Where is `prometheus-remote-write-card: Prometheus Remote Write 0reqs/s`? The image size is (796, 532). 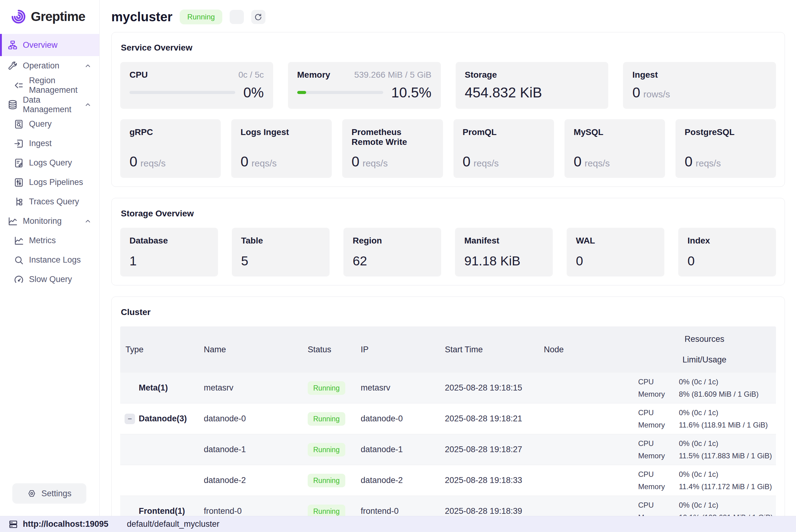
prometheus-remote-write-card: Prometheus Remote Write 0reqs/s is located at coordinates (393, 149).